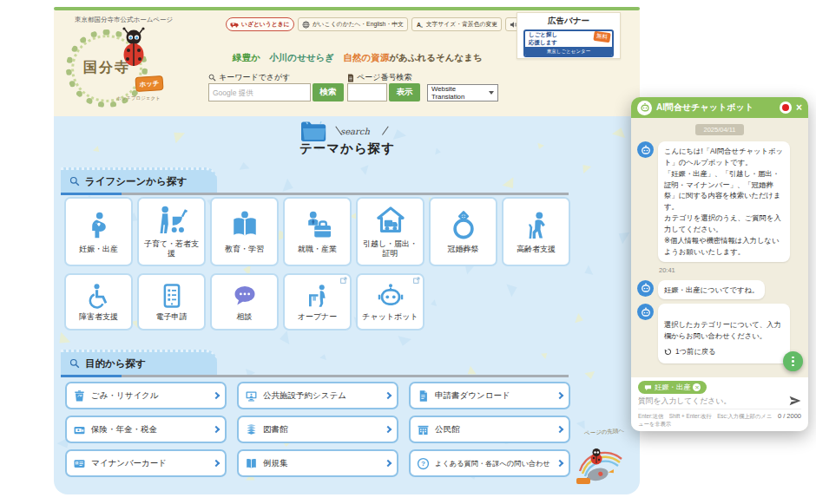 This screenshot has height=504, width=816. What do you see at coordinates (252, 430) in the screenshot?
I see `books-icon` at bounding box center [252, 430].